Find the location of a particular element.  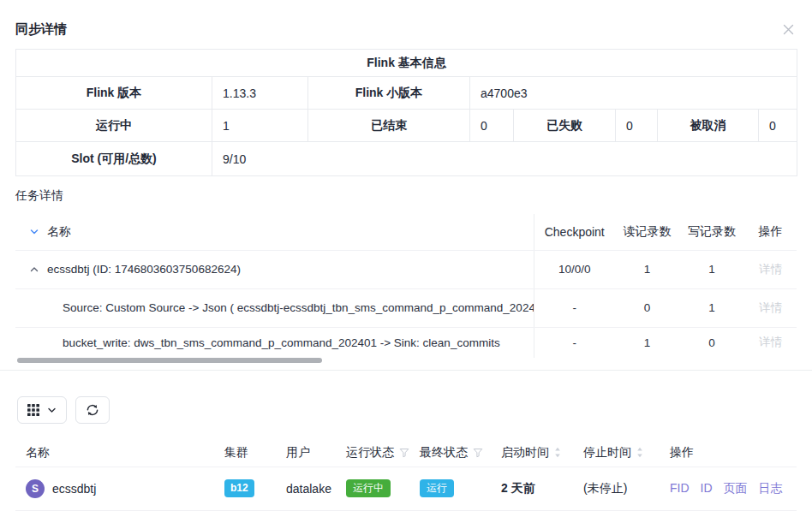

task-section-title: 任务详情 is located at coordinates (406, 196).